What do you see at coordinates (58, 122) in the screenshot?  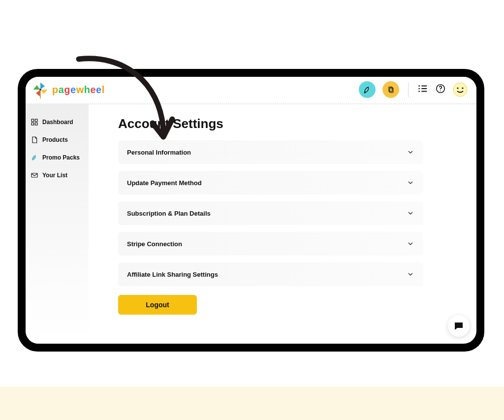 I see `sidebar-item-label: Dashboard` at bounding box center [58, 122].